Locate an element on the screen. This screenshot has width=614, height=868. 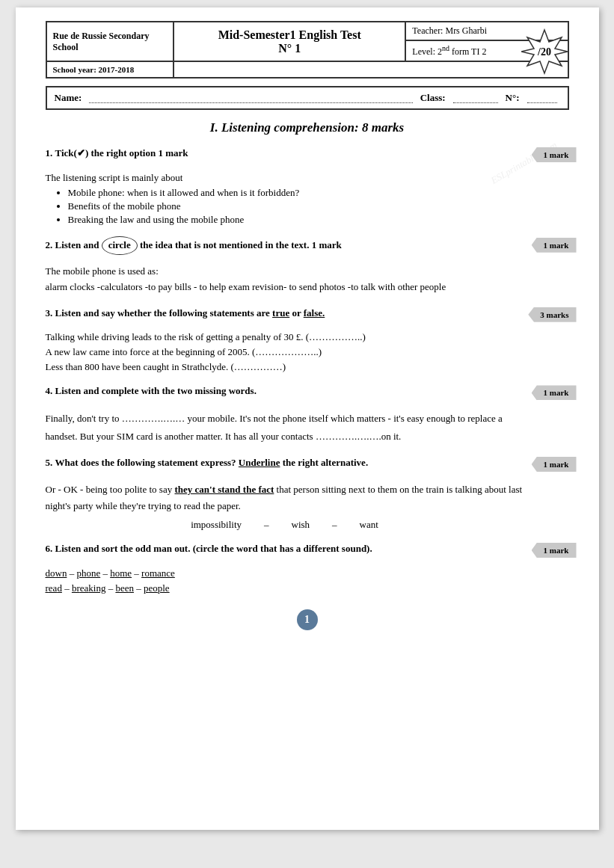
q4-num: 4. is located at coordinates (49, 390).